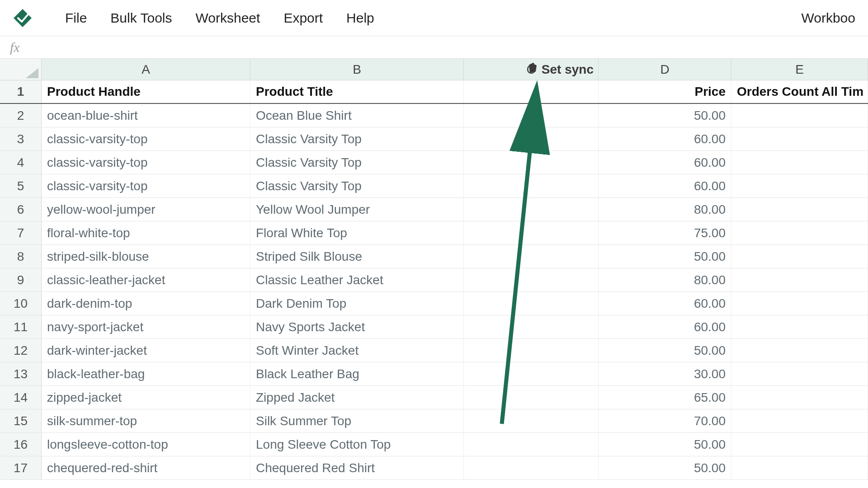 The height and width of the screenshot is (488, 868). Describe the element at coordinates (357, 327) in the screenshot. I see `cell-b: Navy Sports Jacket` at that location.